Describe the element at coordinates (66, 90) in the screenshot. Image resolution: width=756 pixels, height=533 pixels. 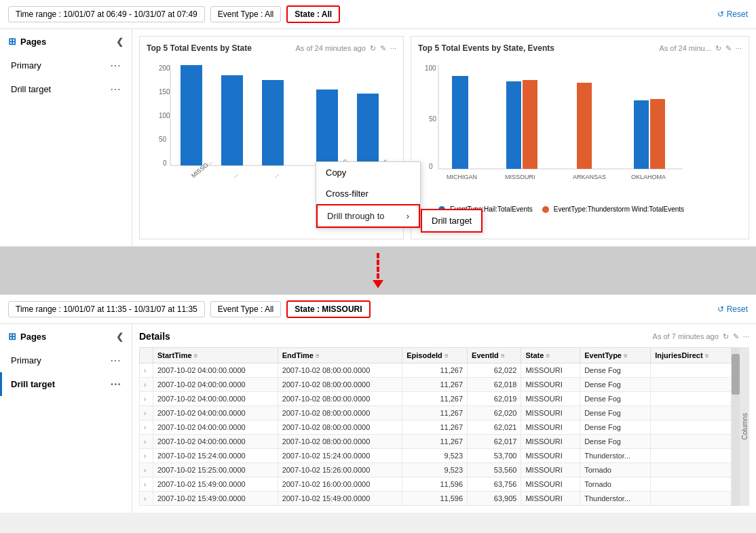
I see `sidebar-item-drill-target: Drill target ⋯` at that location.